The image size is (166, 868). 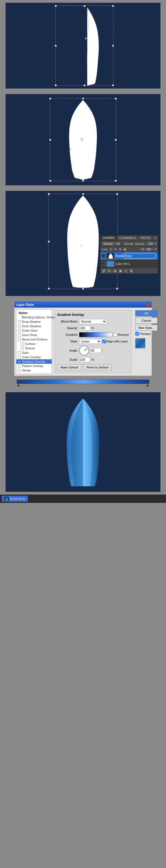 What do you see at coordinates (18, 499) in the screenshot?
I see `taskbar-label-1: Rocket Body` at bounding box center [18, 499].